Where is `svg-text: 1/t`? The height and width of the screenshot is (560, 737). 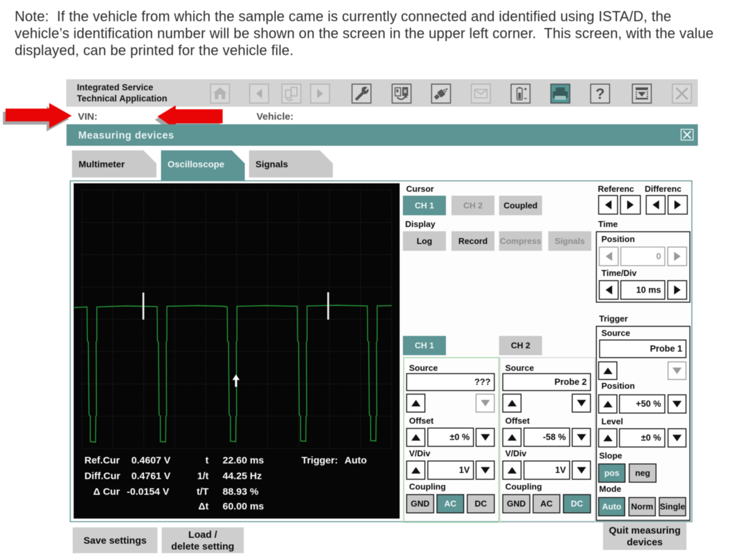 svg-text: 1/t is located at coordinates (203, 476).